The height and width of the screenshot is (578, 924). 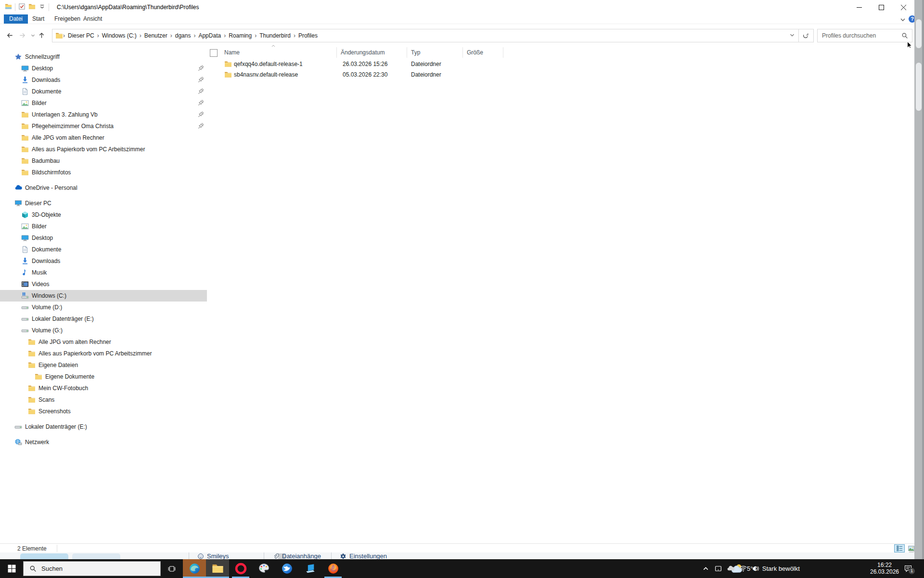 I want to click on sidebar-item-volume-g-: Volume (G:), so click(x=103, y=330).